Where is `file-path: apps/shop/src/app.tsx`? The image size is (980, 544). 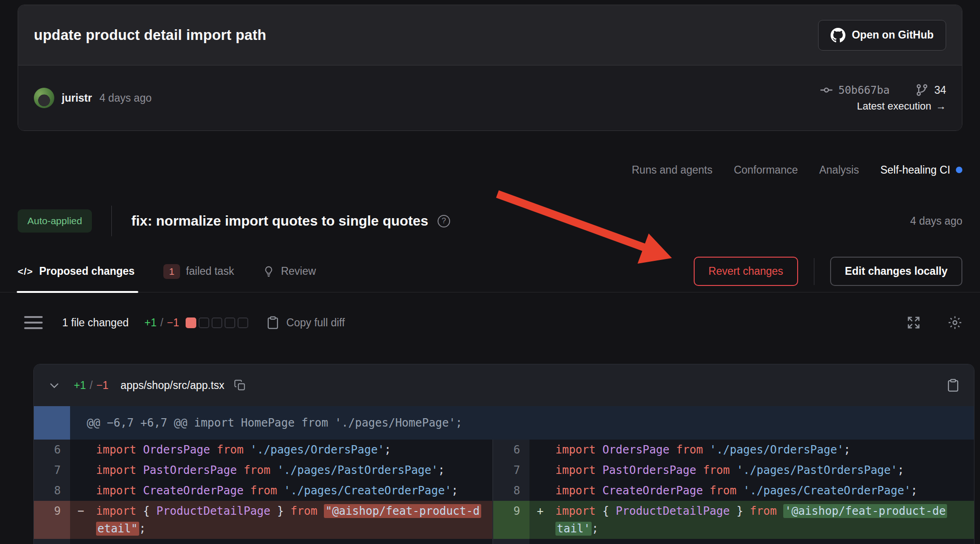
file-path: apps/shop/src/app.tsx is located at coordinates (173, 385).